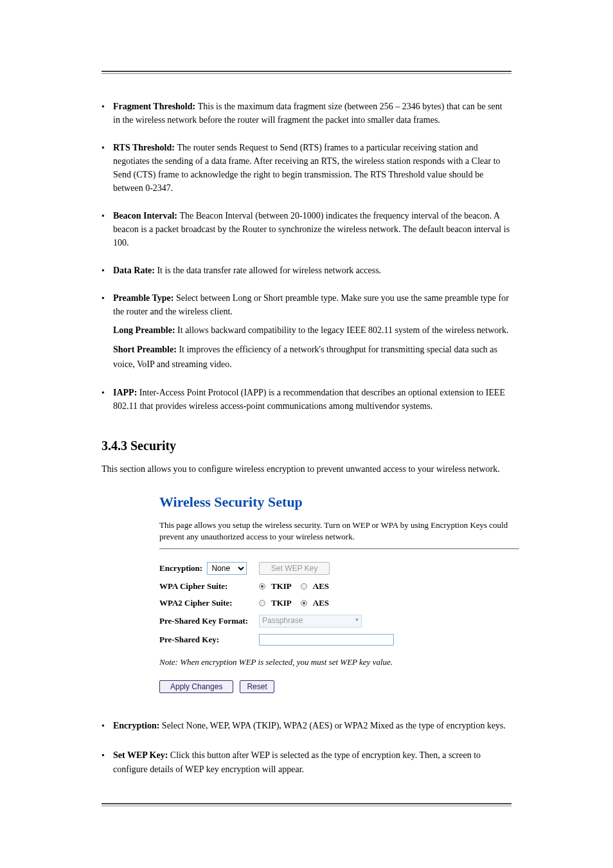  Describe the element at coordinates (209, 568) in the screenshot. I see `label-encryption: Encryption: None` at that location.